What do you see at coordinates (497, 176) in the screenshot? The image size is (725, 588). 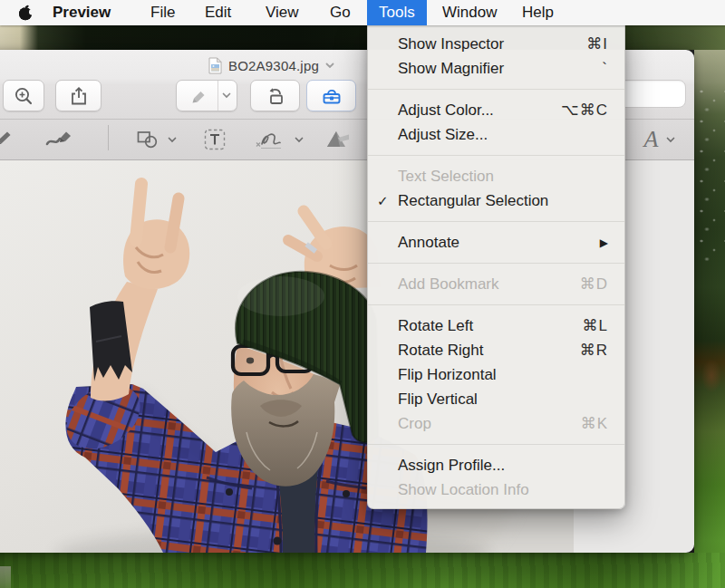 I see `menu-item-text-selection: Text Selection` at bounding box center [497, 176].